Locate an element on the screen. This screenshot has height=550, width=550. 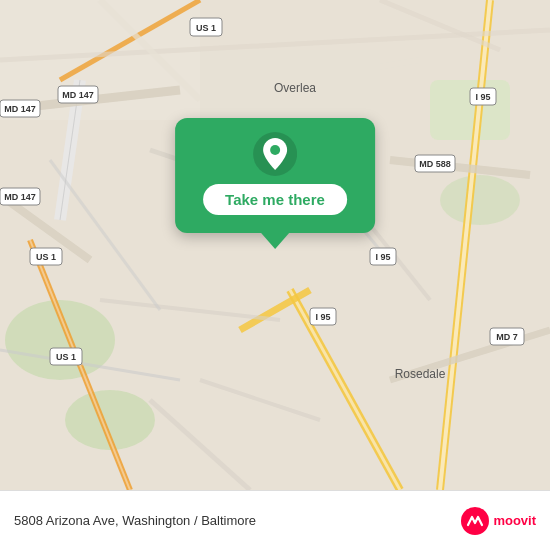
popup-card: Take me there is located at coordinates (275, 184).